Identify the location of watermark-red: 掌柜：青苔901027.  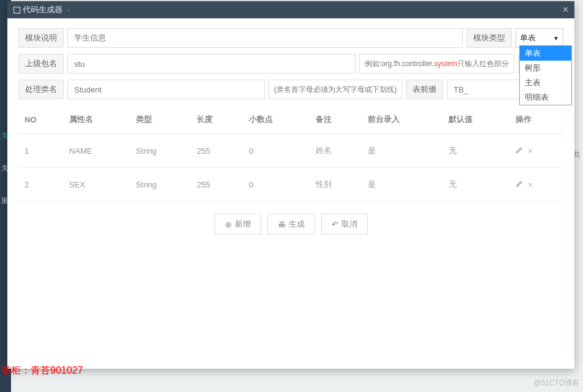
(42, 371).